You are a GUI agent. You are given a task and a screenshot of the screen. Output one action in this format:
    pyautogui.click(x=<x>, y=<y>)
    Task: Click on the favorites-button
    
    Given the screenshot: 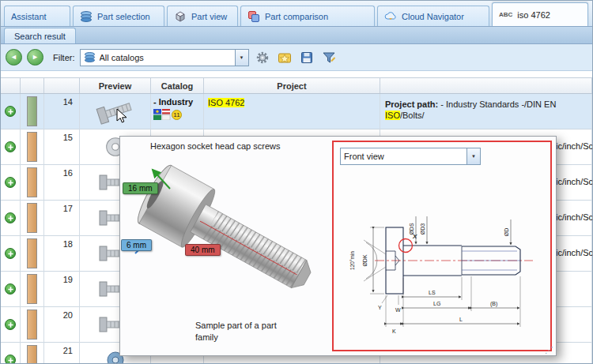 What is the action you would take?
    pyautogui.click(x=285, y=58)
    